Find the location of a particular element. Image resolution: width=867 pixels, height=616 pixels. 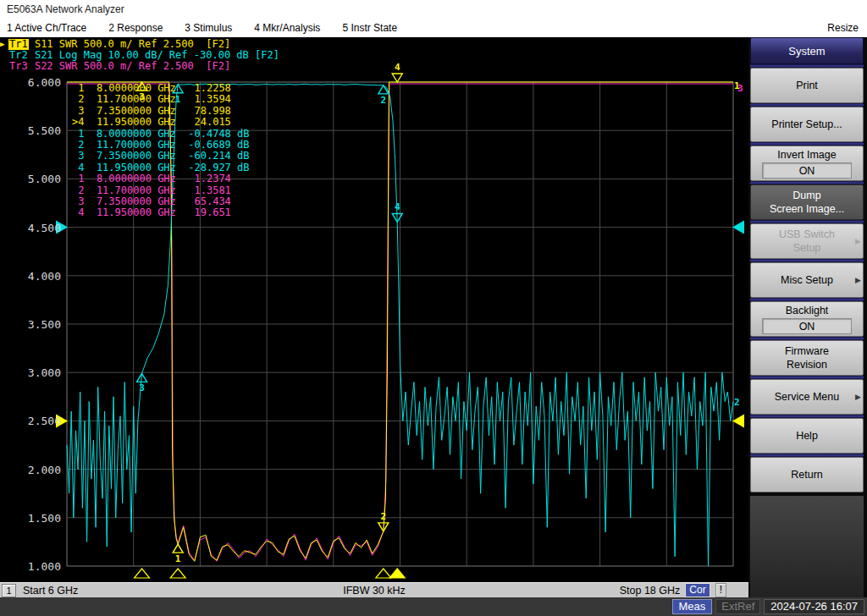

menu-item-2: 2 Response is located at coordinates (135, 28).